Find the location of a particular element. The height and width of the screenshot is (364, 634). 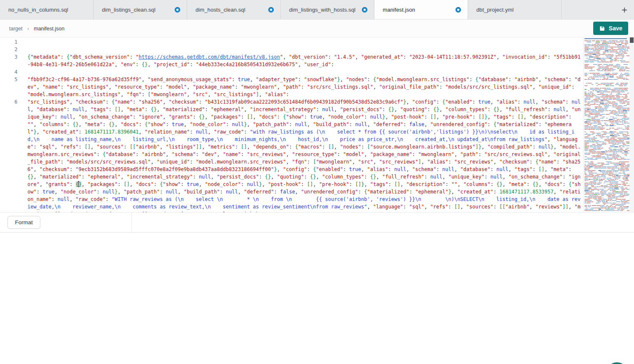

line-number: 3 is located at coordinates (9, 61).